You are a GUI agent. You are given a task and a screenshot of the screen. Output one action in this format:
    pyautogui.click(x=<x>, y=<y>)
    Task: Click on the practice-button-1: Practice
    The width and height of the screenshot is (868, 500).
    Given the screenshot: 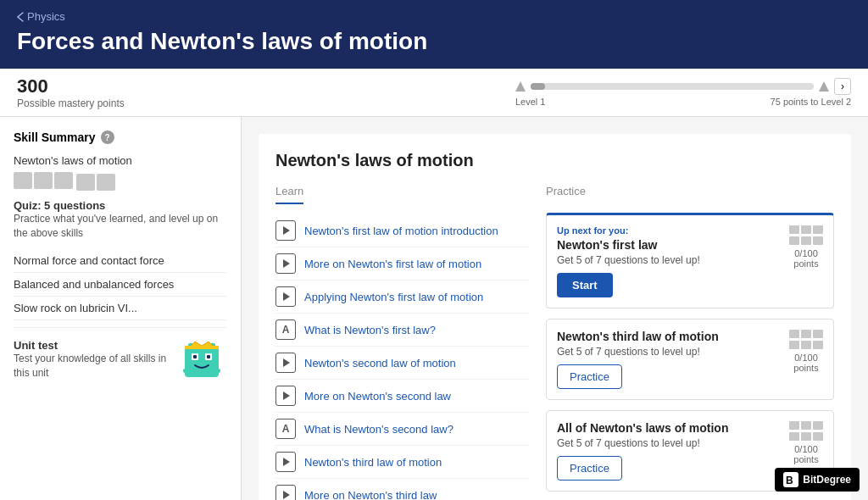 What is the action you would take?
    pyautogui.click(x=590, y=376)
    